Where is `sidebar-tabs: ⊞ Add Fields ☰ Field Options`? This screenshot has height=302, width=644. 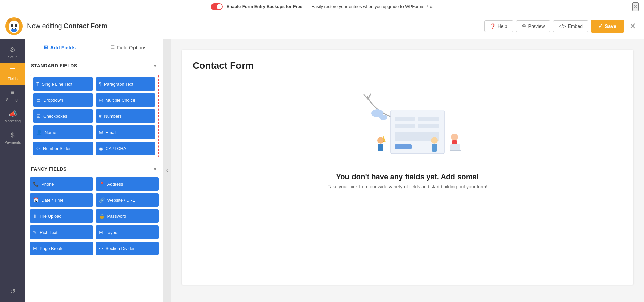 sidebar-tabs: ⊞ Add Fields ☰ Field Options is located at coordinates (94, 48).